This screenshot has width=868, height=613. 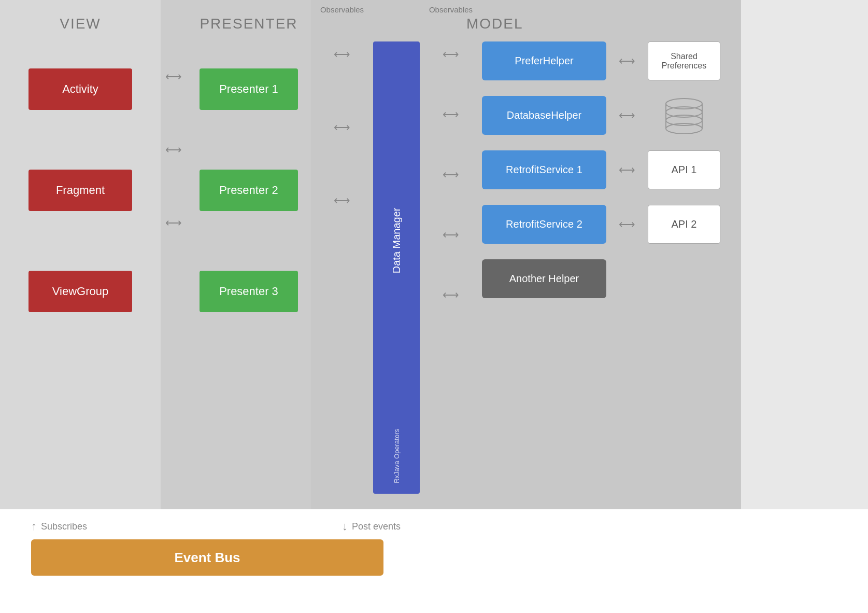 What do you see at coordinates (684, 224) in the screenshot?
I see `api2-box: API 2` at bounding box center [684, 224].